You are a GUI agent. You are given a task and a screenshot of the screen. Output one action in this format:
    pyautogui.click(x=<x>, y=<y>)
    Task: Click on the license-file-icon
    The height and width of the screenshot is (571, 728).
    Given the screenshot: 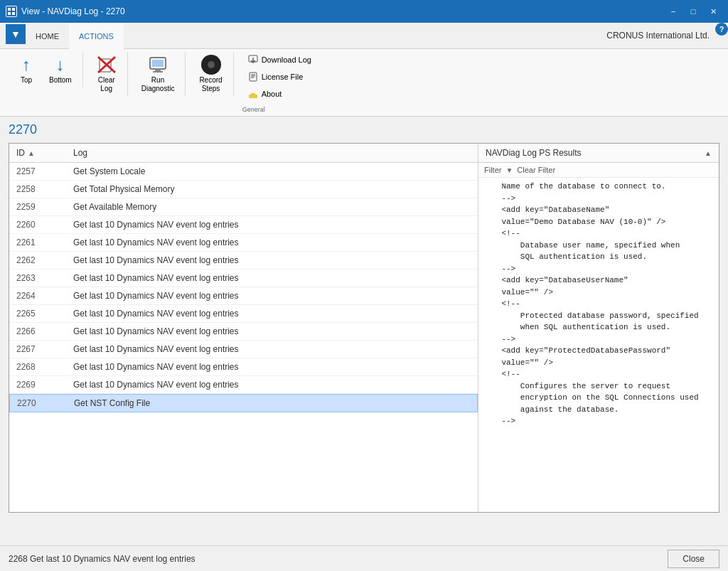 What is the action you would take?
    pyautogui.click(x=253, y=77)
    